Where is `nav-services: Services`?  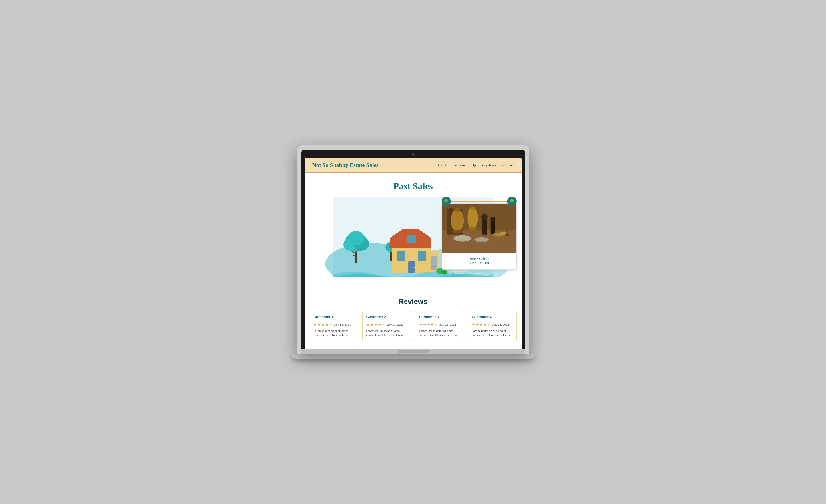 nav-services: Services is located at coordinates (459, 165).